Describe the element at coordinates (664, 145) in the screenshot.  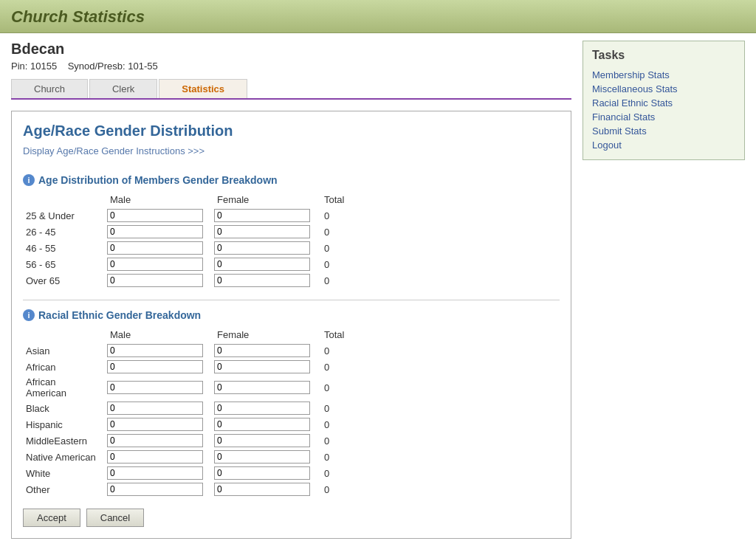
I see `task-link-logout: Logout` at that location.